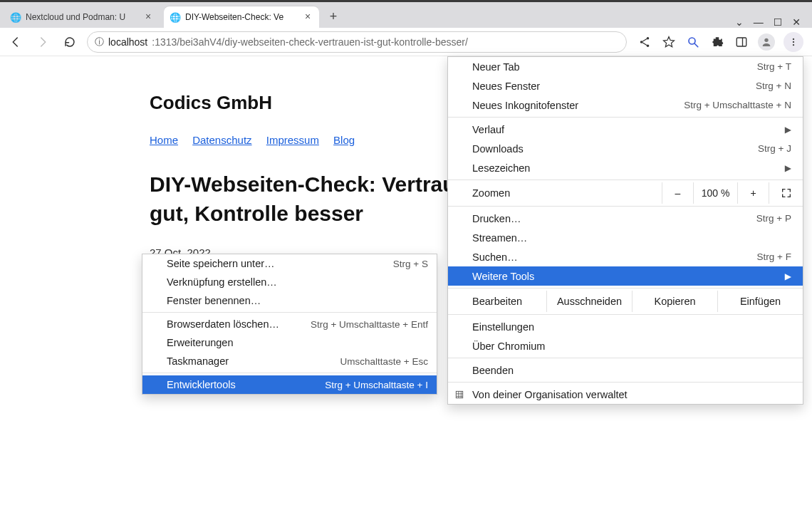  I want to click on menu-item-shortcut: Umschalttaste + Esc, so click(385, 362).